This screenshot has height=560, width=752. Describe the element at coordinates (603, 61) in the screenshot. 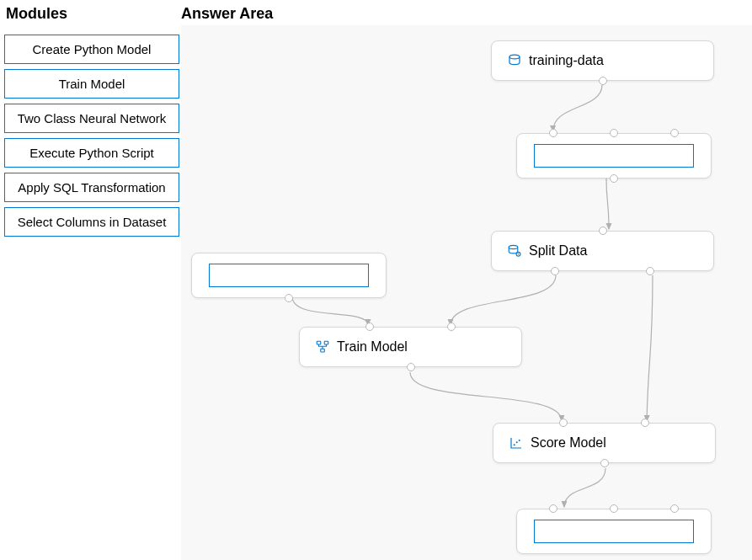

I see `node-training-data: training-data` at that location.